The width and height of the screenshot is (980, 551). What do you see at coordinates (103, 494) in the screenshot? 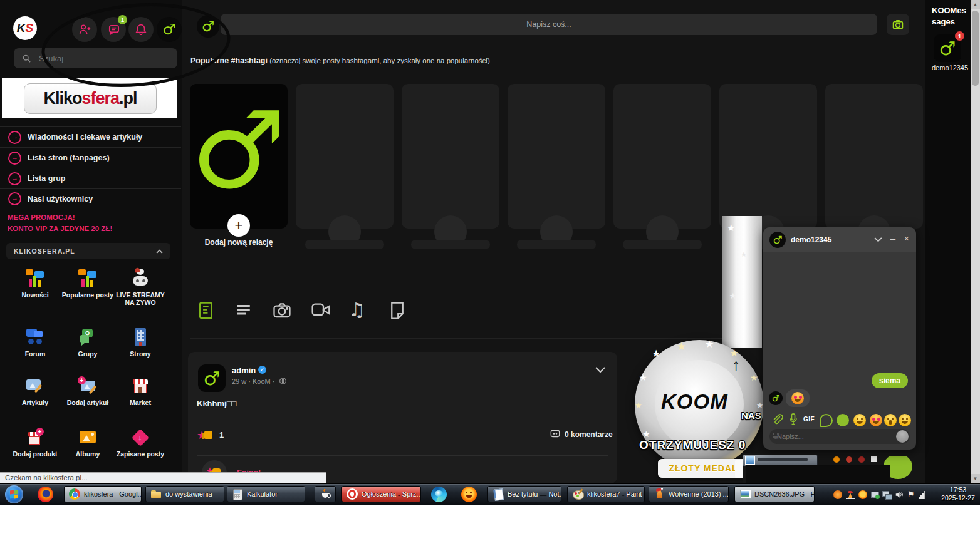
I see `taskbar-button-chrome: klikosfera - Googl...` at bounding box center [103, 494].